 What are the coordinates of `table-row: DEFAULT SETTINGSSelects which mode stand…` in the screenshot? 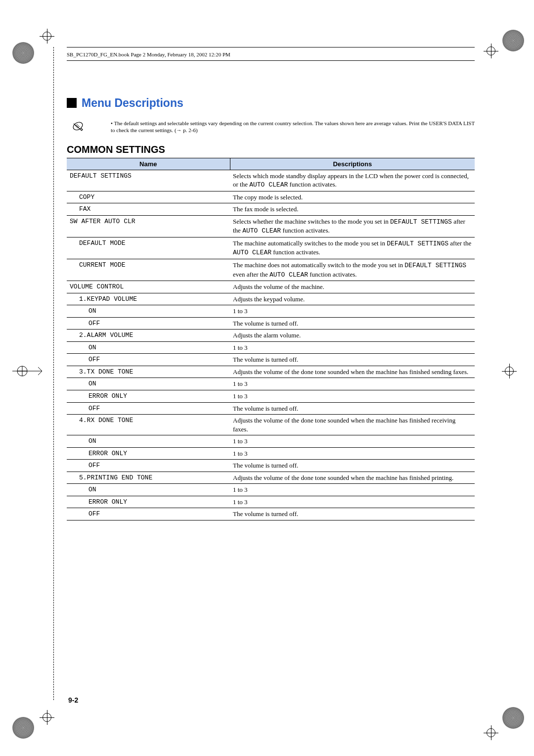 It's located at (271, 180).